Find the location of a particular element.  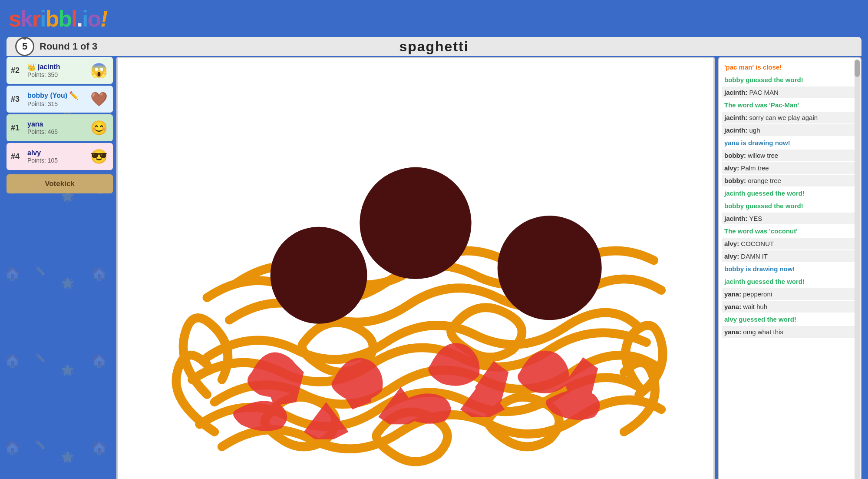

word-display: spaghetti is located at coordinates (434, 47).